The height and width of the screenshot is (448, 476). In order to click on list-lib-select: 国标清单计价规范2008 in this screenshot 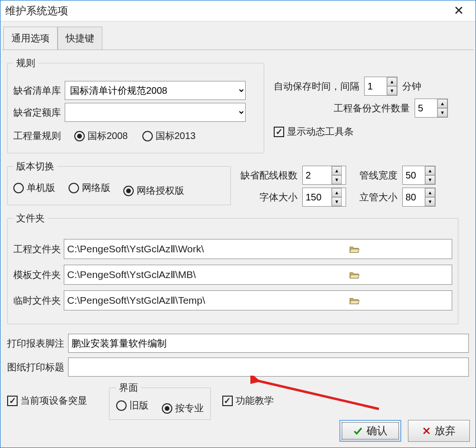, I will do `click(155, 90)`.